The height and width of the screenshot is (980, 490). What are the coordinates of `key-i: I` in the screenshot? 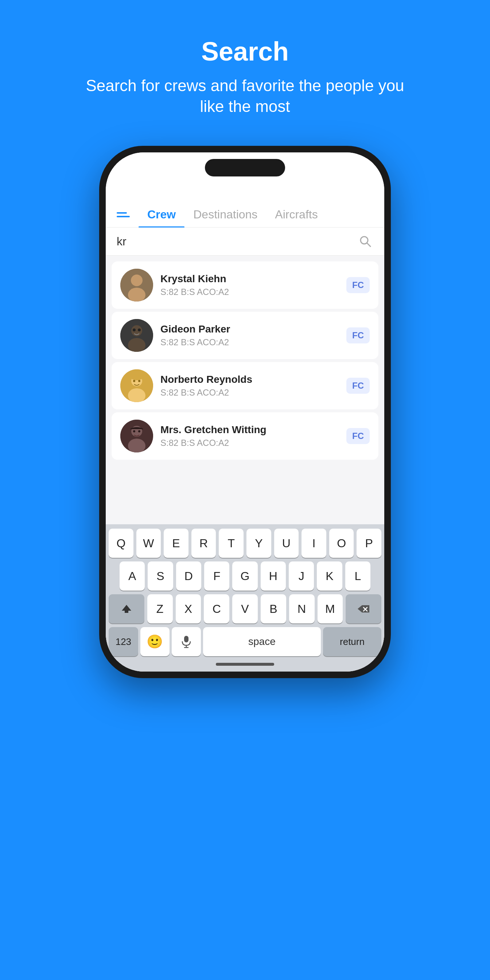 It's located at (314, 543).